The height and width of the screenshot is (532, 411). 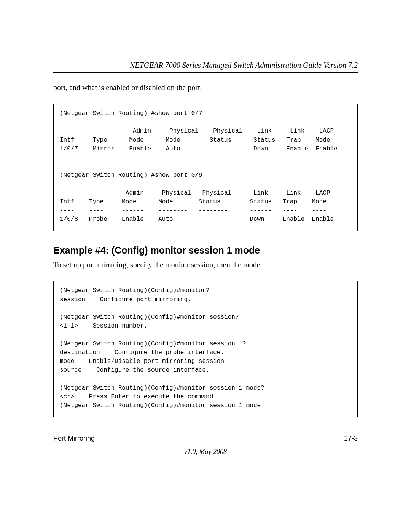 What do you see at coordinates (206, 66) in the screenshot?
I see `running-header: NETGEAR 7000 Series Managed Switch Admin…` at bounding box center [206, 66].